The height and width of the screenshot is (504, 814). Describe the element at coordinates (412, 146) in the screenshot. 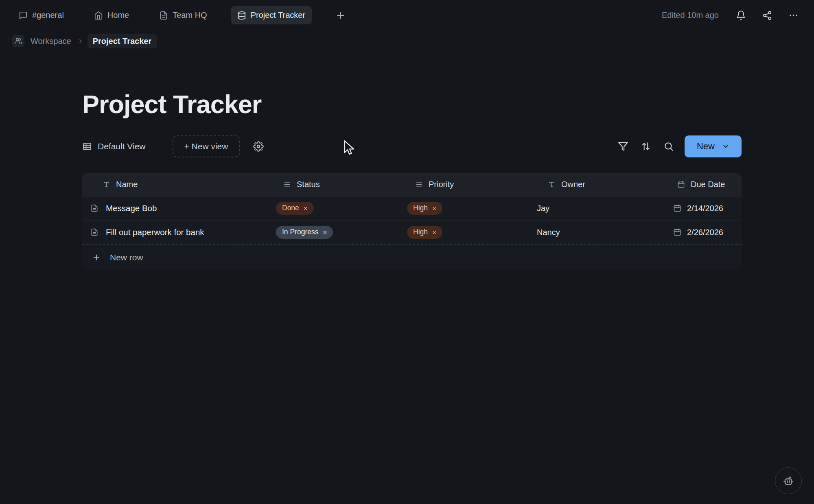

I see `view-toolbar: Default View + New view New` at that location.